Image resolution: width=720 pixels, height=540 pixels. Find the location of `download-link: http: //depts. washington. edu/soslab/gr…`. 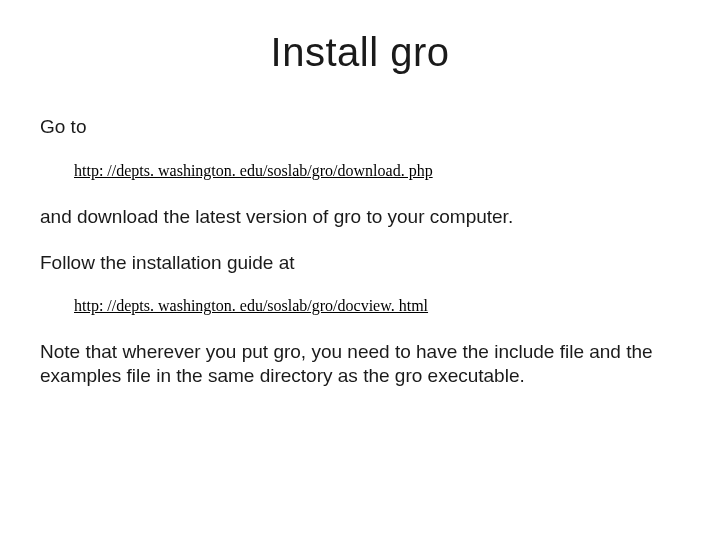

download-link: http: //depts. washington. edu/soslab/gr… is located at coordinates (254, 170).